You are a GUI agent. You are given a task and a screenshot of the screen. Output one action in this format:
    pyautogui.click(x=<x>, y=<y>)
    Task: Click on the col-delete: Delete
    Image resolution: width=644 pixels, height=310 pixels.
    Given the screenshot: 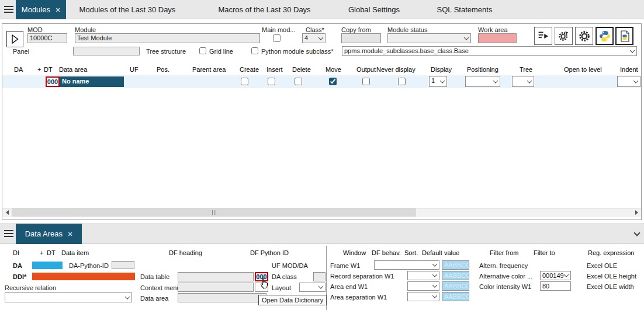 What is the action you would take?
    pyautogui.click(x=302, y=69)
    